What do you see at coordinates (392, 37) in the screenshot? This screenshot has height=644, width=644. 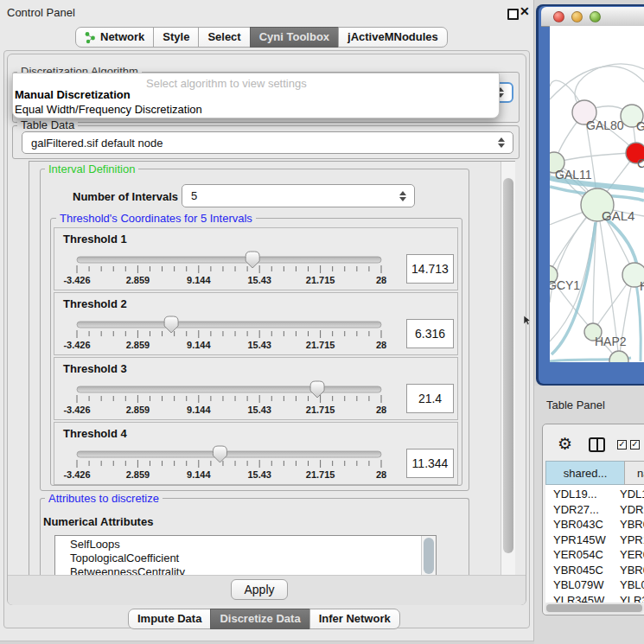 I see `tab-jactivemnodules: jActiveMNodules` at bounding box center [392, 37].